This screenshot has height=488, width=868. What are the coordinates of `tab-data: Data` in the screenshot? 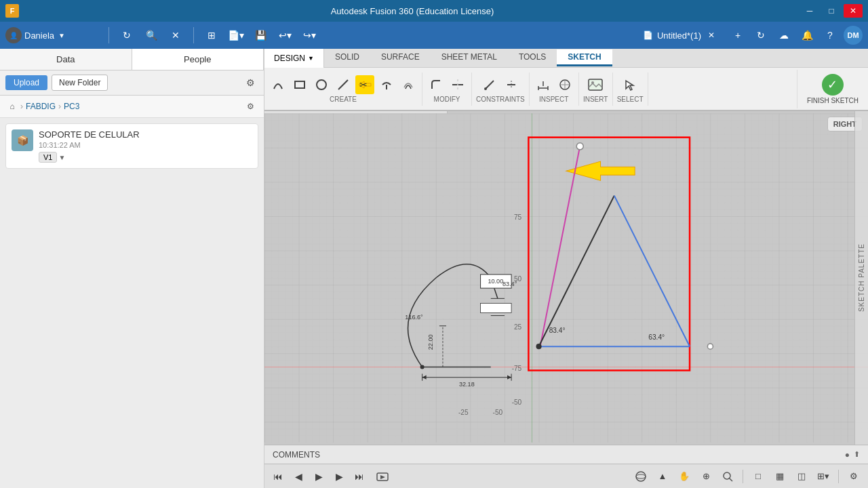 It's located at (66, 60).